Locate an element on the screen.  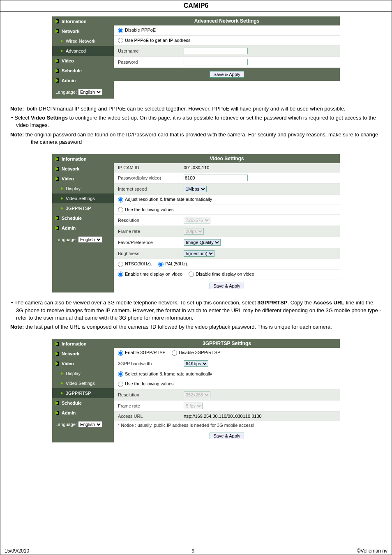
favor-select: Image Quality is located at coordinates (202, 242).